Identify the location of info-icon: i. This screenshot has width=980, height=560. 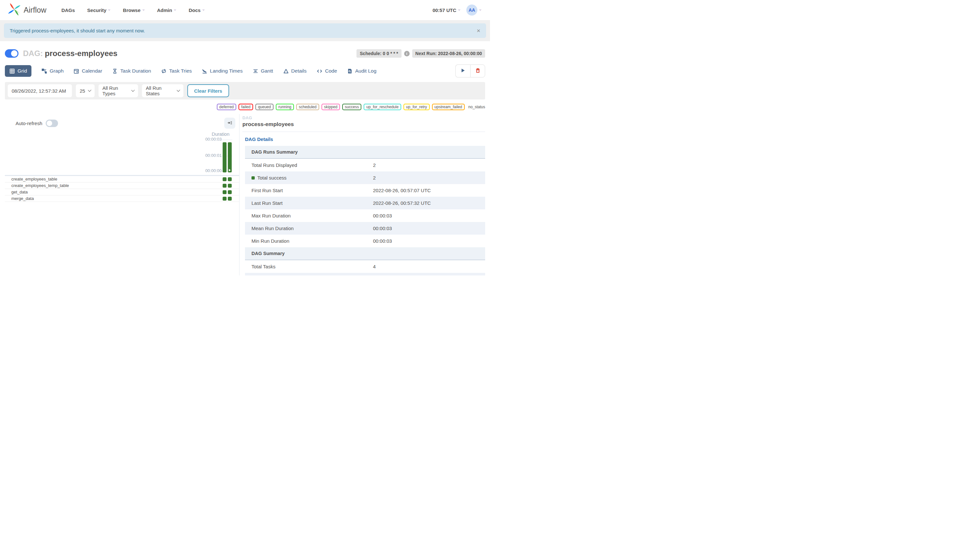
(407, 54).